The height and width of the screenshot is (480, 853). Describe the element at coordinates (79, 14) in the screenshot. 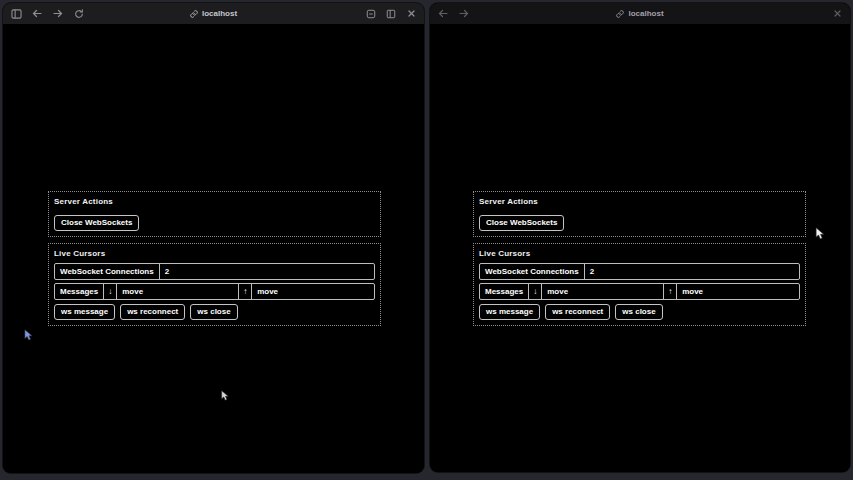

I see `reload-icon` at that location.